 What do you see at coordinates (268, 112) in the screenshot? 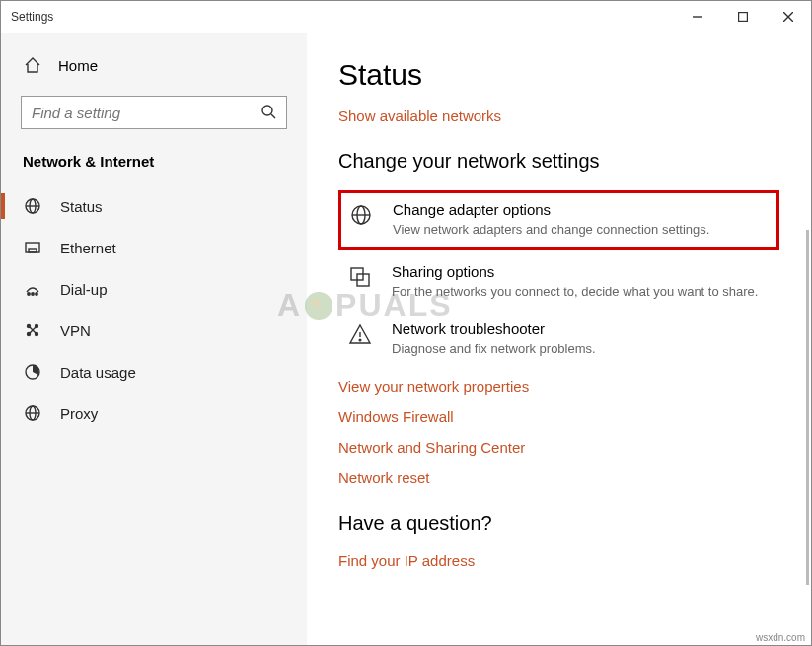
I see `search-icon` at bounding box center [268, 112].